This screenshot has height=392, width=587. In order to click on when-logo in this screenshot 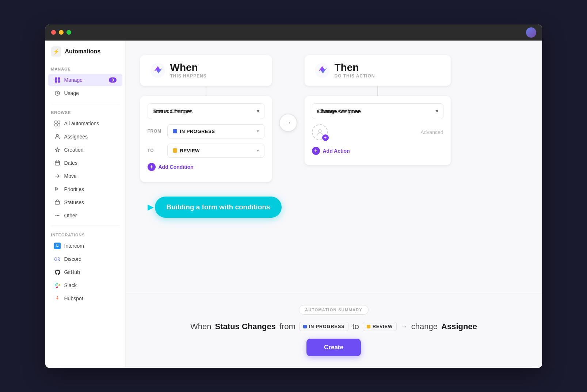, I will do `click(158, 71)`.